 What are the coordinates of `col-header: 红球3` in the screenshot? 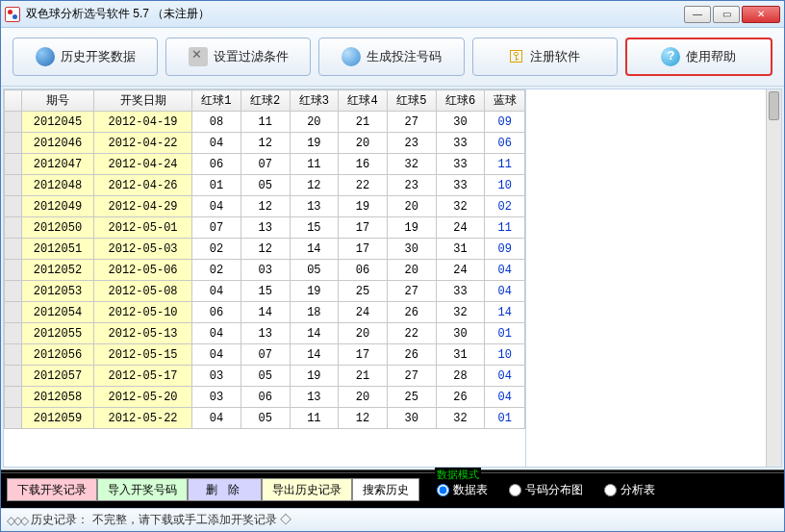 It's located at (314, 101).